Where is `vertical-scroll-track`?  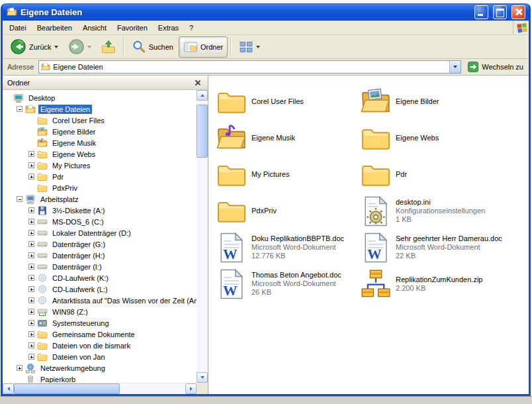 vertical-scroll-track is located at coordinates (202, 236).